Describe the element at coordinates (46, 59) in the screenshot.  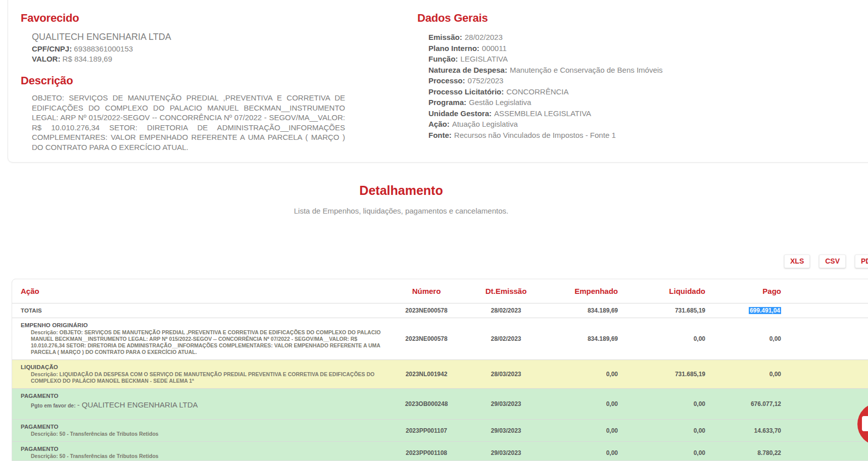
I see `valor-label: VALOR:` at that location.